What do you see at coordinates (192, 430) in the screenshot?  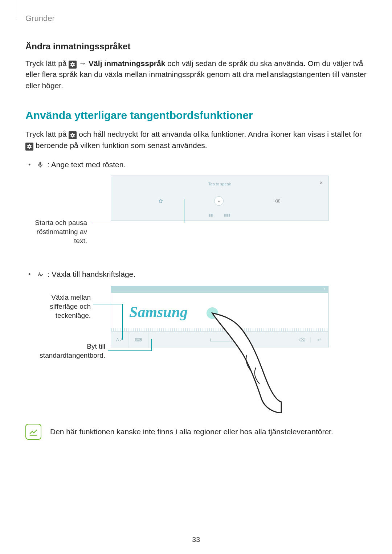 I see `note-text: Den här funktionen kanske inte finns i a…` at bounding box center [192, 430].